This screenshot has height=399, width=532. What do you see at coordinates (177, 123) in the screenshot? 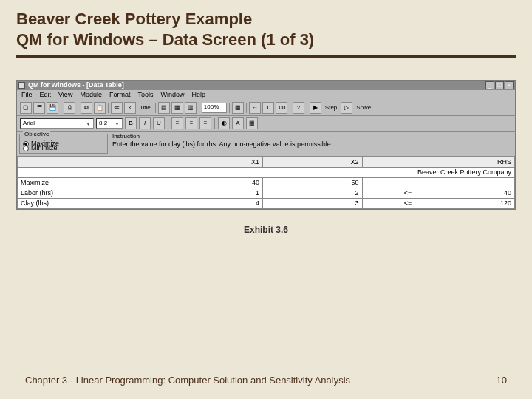
I see `align-left-icon: ≡` at bounding box center [177, 123].